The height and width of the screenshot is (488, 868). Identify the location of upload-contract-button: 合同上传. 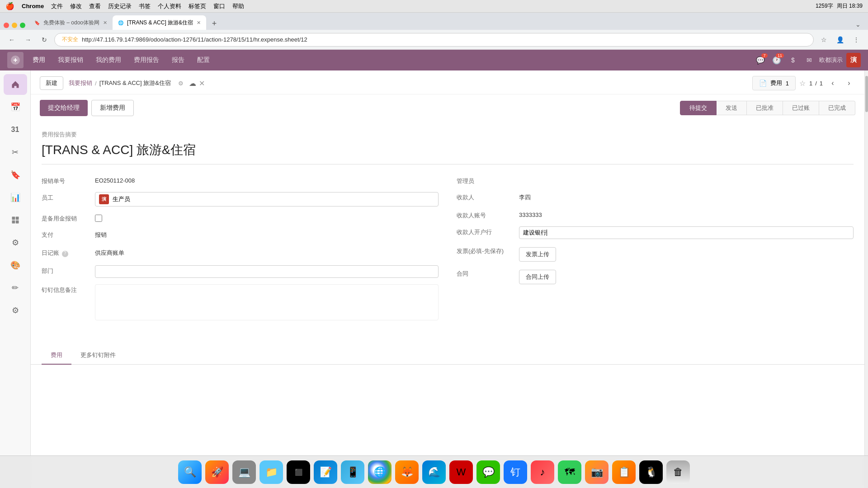
(538, 277).